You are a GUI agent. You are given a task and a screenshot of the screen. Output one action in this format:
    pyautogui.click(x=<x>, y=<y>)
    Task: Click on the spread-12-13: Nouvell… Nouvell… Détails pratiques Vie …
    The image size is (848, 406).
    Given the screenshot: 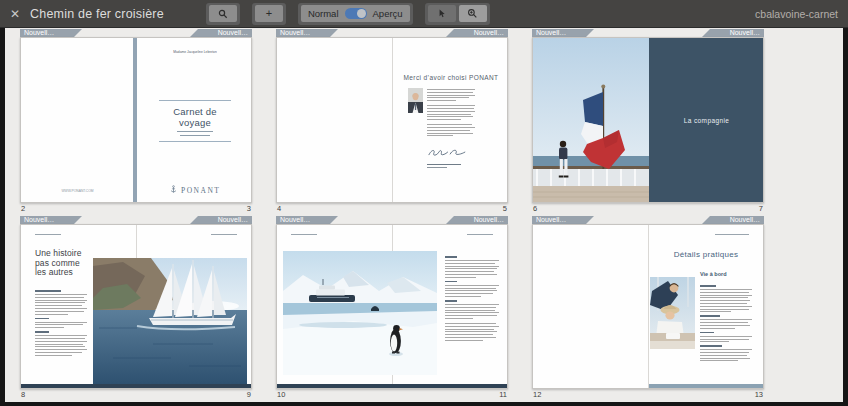 What is the action you would take?
    pyautogui.click(x=648, y=308)
    